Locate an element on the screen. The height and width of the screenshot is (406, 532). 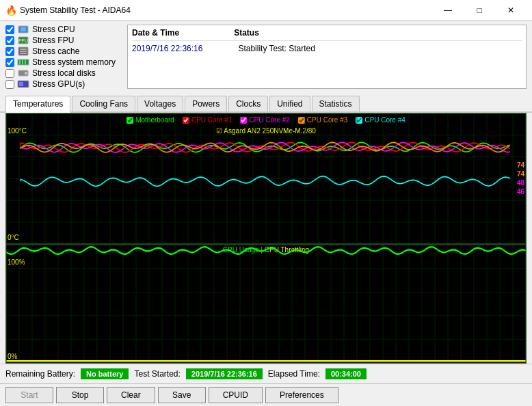
checkbox-row-stress-fpu: FPUStress FPU is located at coordinates (64, 40).